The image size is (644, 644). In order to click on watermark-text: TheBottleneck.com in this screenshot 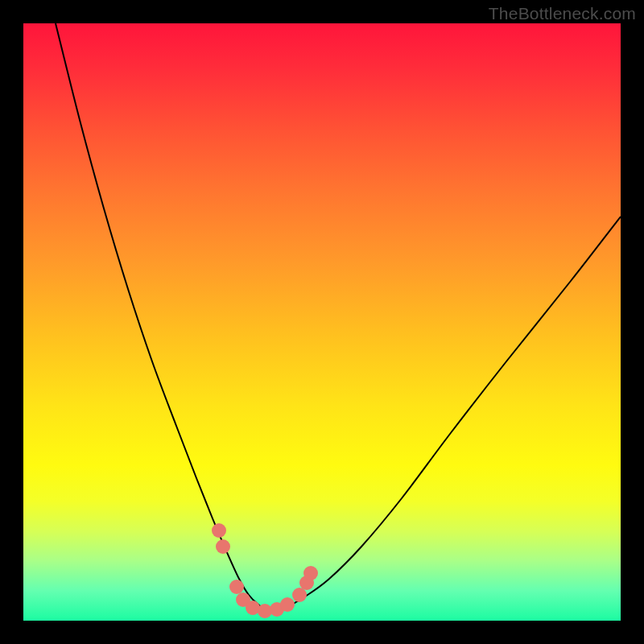, I will do `click(562, 14)`.